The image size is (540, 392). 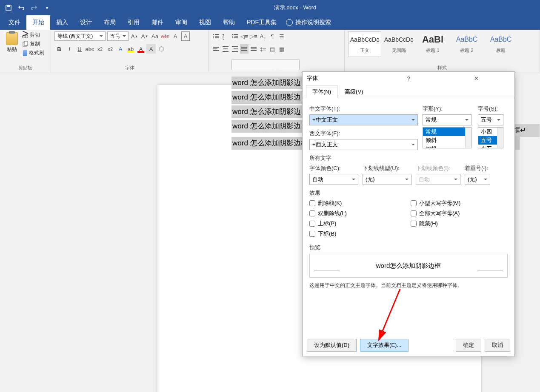 I want to click on change-case-button: Aa, so click(x=155, y=36).